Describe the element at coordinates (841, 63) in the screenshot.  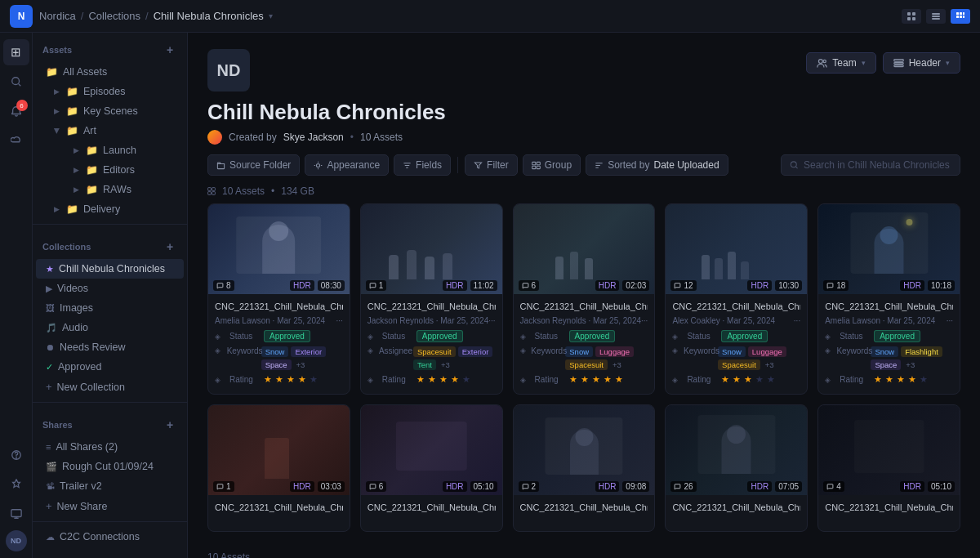
I see `team-button: Team ▾` at that location.